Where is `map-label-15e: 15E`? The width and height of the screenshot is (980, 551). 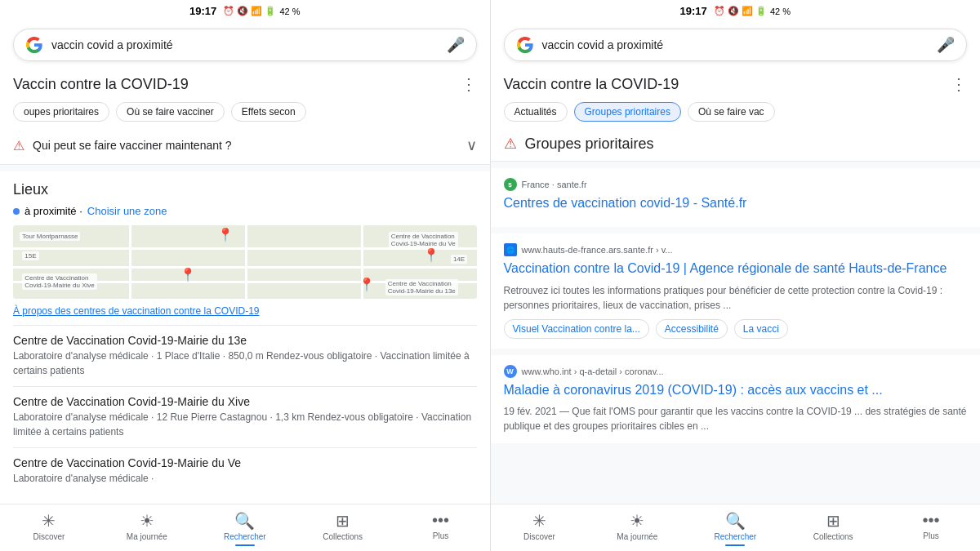
map-label-15e: 15E is located at coordinates (30, 256).